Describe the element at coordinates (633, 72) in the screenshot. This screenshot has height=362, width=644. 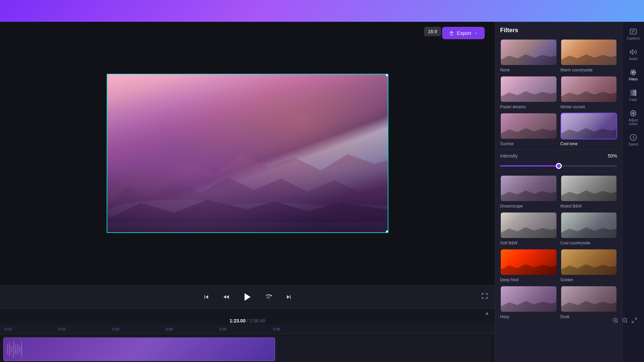
I see `filters-icon` at that location.